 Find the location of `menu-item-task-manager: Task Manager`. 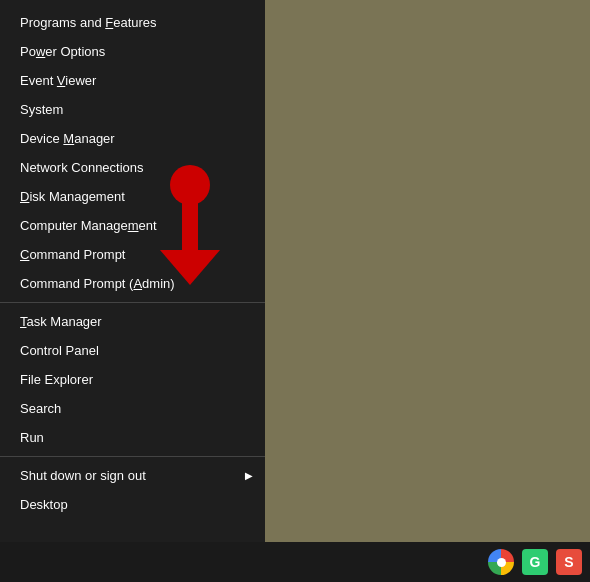

menu-item-task-manager: Task Manager is located at coordinates (132, 322).